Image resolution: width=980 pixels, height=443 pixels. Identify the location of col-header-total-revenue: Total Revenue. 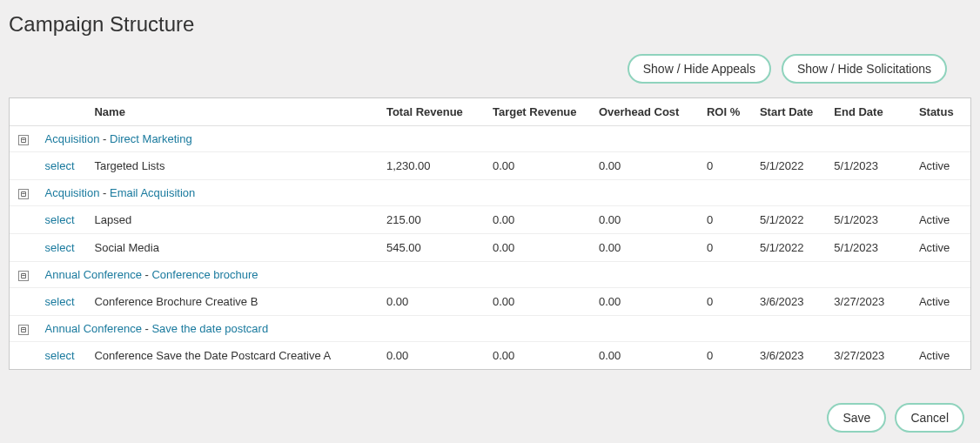
(434, 112).